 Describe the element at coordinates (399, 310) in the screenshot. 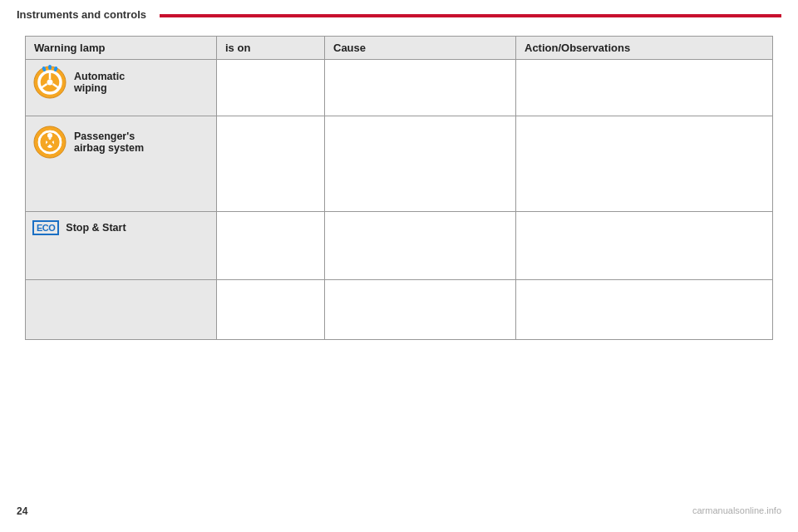

I see `table-row` at that location.